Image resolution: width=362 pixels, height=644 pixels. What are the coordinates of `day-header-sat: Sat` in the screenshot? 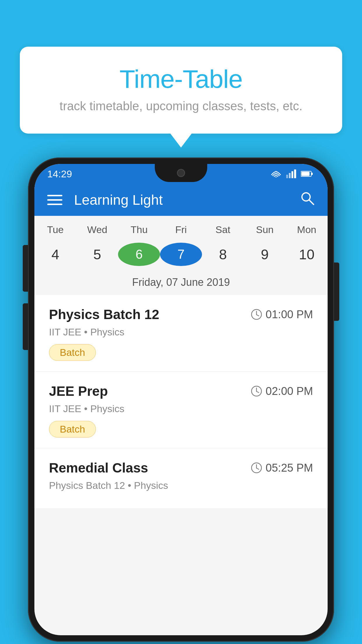 It's located at (223, 230).